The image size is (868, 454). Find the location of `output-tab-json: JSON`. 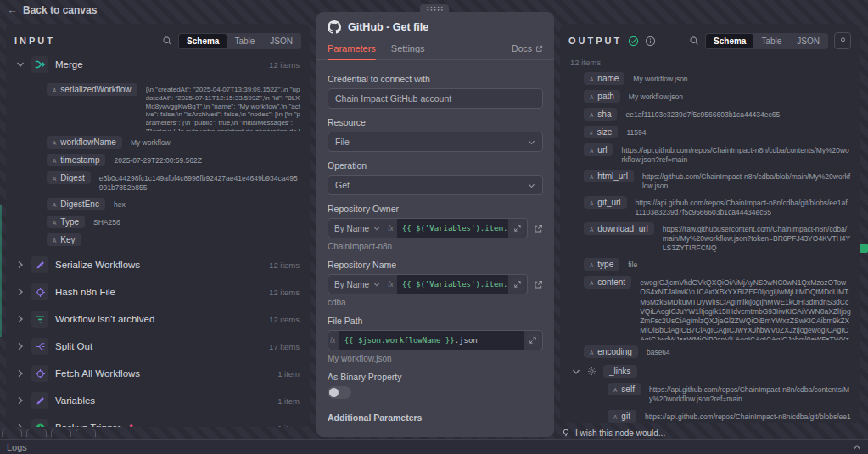

output-tab-json: JSON is located at coordinates (808, 41).